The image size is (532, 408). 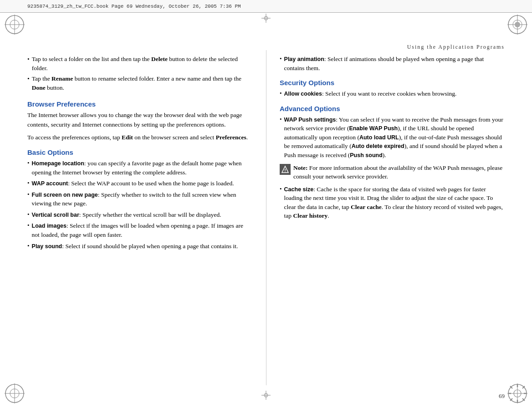 I want to click on list-text-cookies: Allow cookies: Select if you want to rec…, so click(x=394, y=94).